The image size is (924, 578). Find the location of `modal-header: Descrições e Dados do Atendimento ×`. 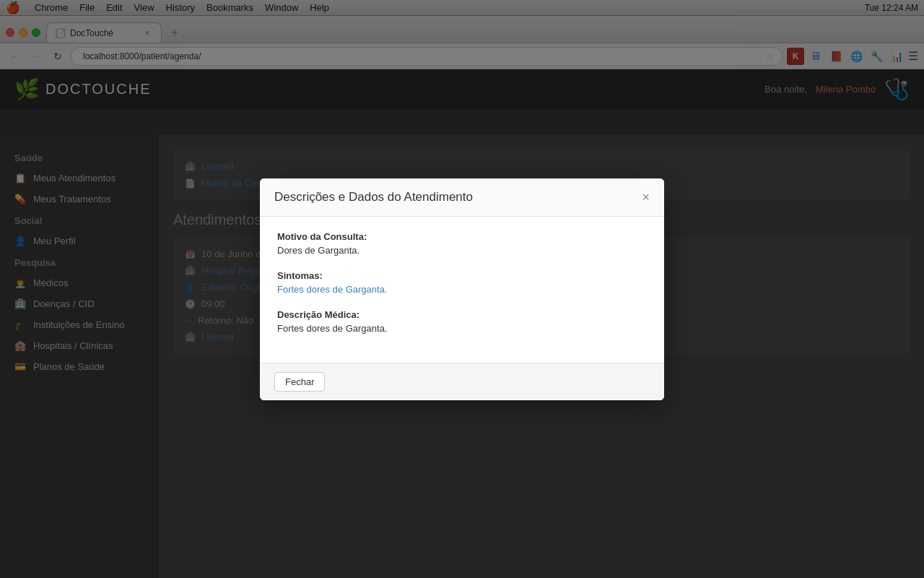

modal-header: Descrições e Dados do Atendimento × is located at coordinates (462, 198).